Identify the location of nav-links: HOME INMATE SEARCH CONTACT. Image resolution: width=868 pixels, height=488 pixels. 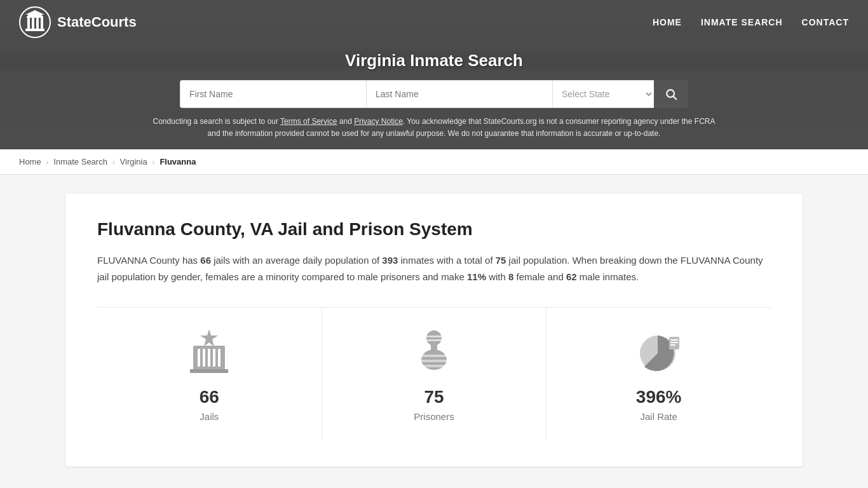
(751, 22).